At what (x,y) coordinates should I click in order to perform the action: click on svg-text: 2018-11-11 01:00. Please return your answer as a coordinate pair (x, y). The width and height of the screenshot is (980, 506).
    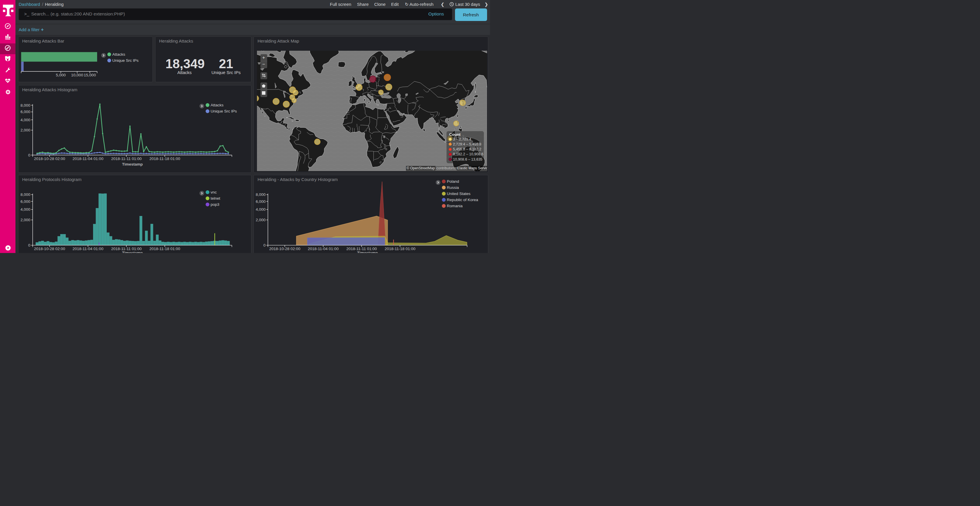
    Looking at the image, I should click on (126, 159).